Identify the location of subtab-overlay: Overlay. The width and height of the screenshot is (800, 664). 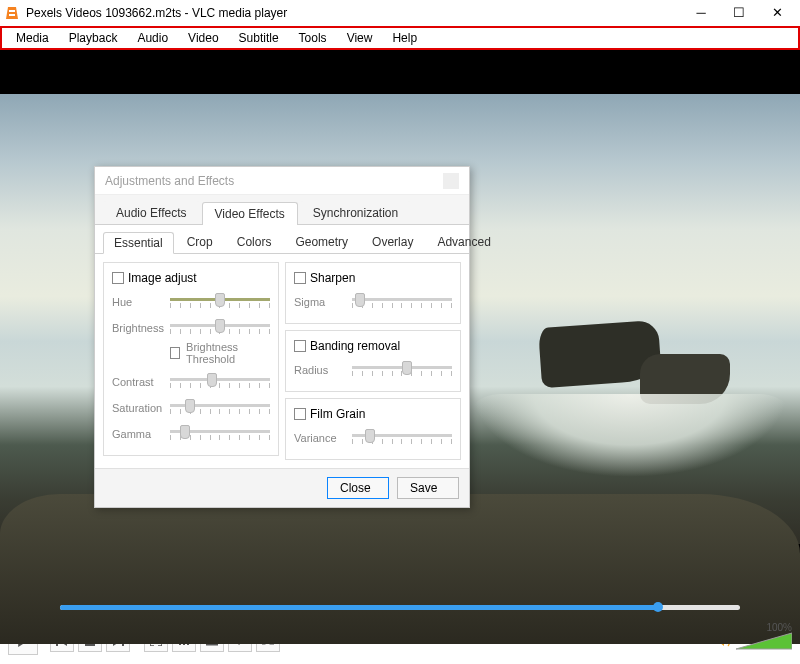
(392, 242).